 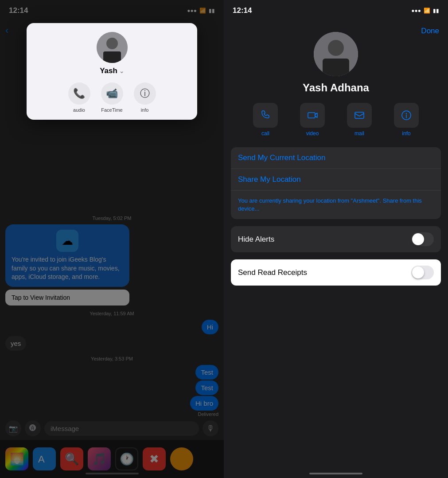 What do you see at coordinates (112, 71) in the screenshot?
I see `contact-popup: Yash ⌄ 📞 audio 📹 FaceTime ⓘ info` at bounding box center [112, 71].